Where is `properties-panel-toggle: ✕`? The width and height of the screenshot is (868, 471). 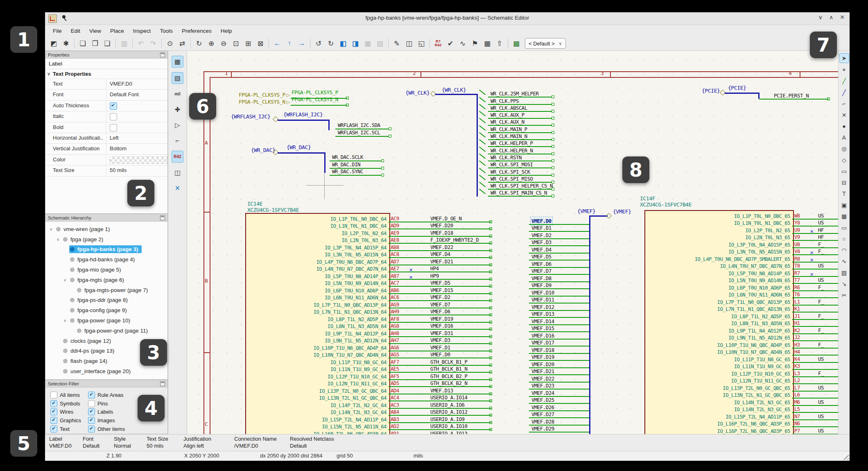 properties-panel-toggle: ✕ is located at coordinates (178, 188).